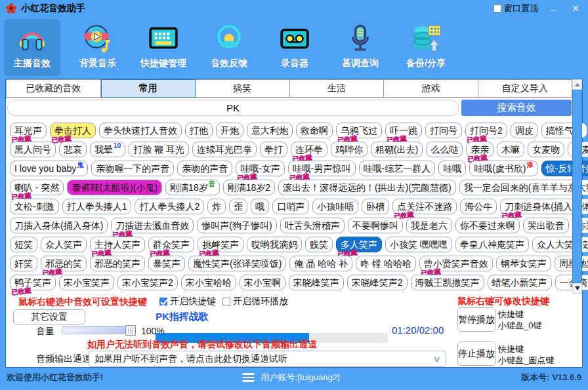 Image resolution: width=588 pixels, height=390 pixels. What do you see at coordinates (87, 283) in the screenshot?
I see `sound-button: 宋小宝笑声` at bounding box center [87, 283].